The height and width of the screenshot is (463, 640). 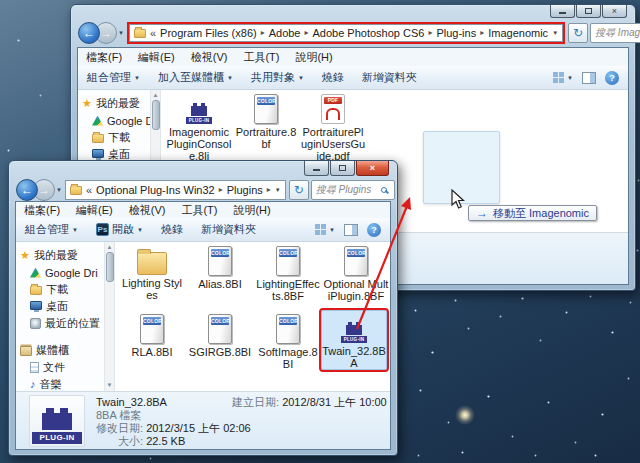 What do you see at coordinates (356, 273) in the screenshot?
I see `file-item-optional-multiplugin: COLOR Optional MultiPlugin.8BF` at bounding box center [356, 273].